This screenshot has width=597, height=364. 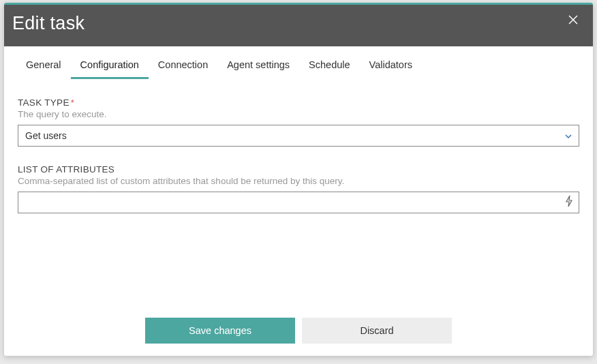 I want to click on close-icon, so click(x=573, y=20).